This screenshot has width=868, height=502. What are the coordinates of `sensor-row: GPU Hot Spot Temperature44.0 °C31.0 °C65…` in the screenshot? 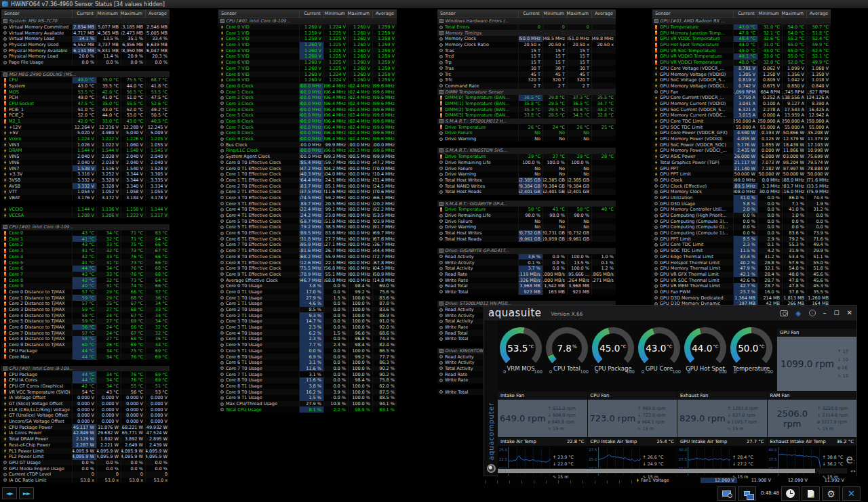 It's located at (742, 45).